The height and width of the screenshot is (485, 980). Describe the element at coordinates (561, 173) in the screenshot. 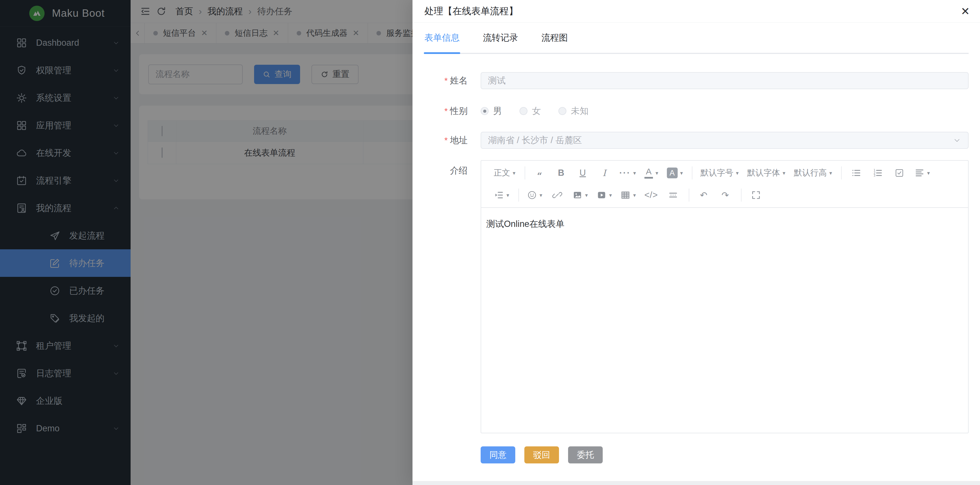

I see `bold-icon: B` at that location.